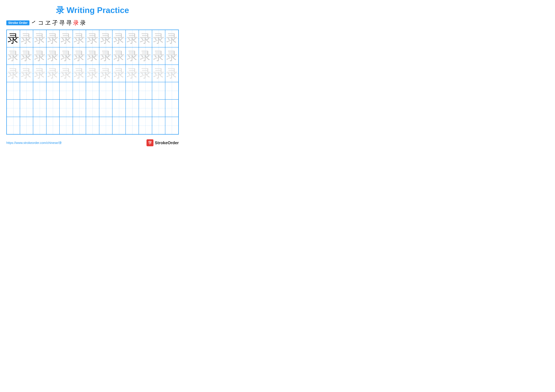  I want to click on grid-cell-r1c1: 录, so click(13, 39).